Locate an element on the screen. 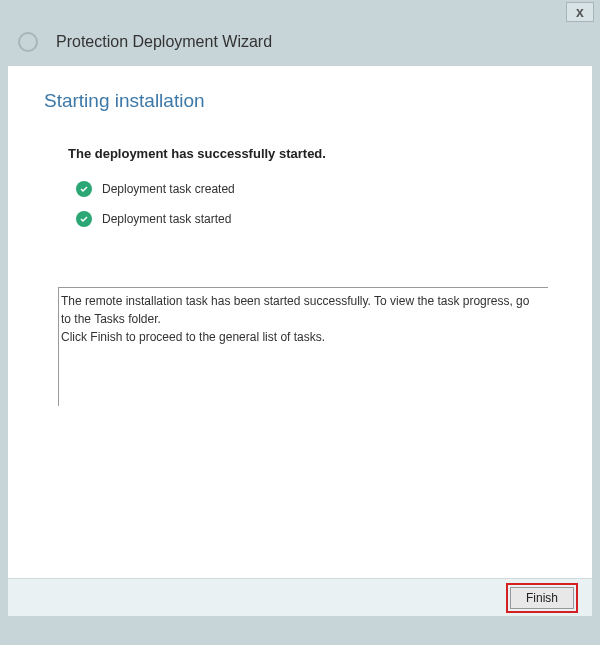 The height and width of the screenshot is (645, 600). status-list: Deployment task created Deployment task … is located at coordinates (318, 204).